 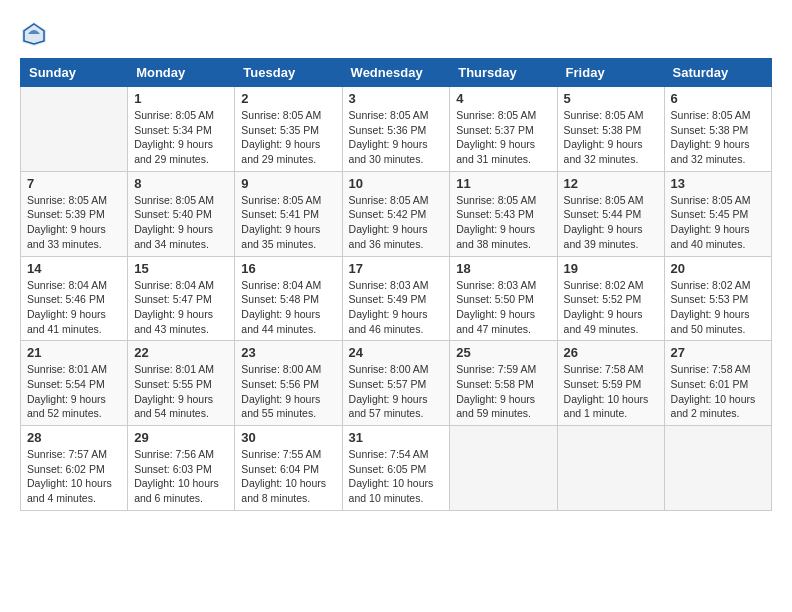 What do you see at coordinates (504, 214) in the screenshot?
I see `calendar-cell: 11Sunrise: 8:05 AMSunset: 5:43 PMDayligh…` at bounding box center [504, 214].